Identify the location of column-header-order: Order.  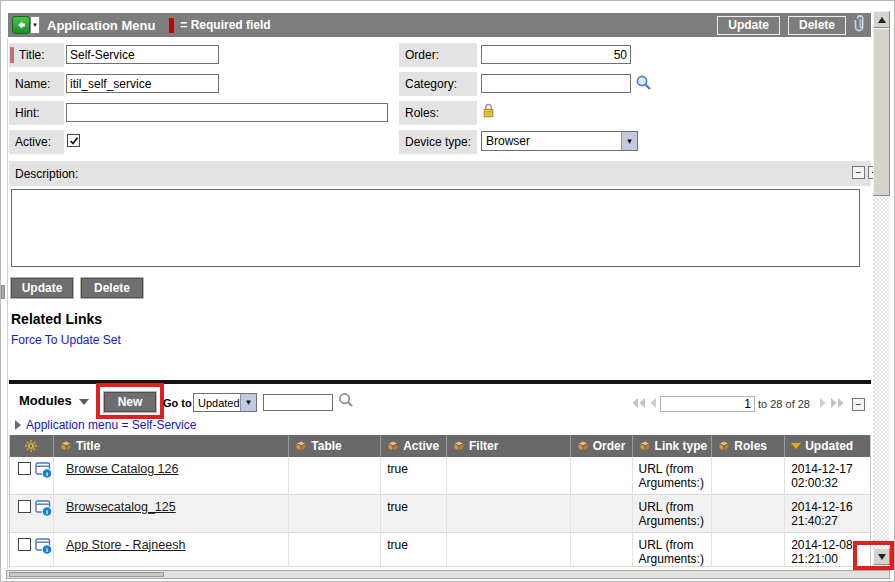
(602, 446).